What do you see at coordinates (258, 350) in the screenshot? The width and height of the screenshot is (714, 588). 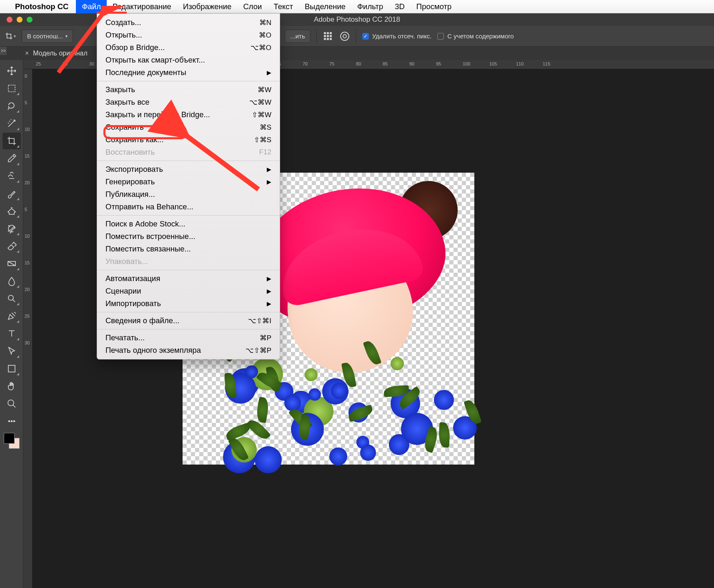 I see `menu-shortcut: ⌥⇧⌘P` at bounding box center [258, 350].